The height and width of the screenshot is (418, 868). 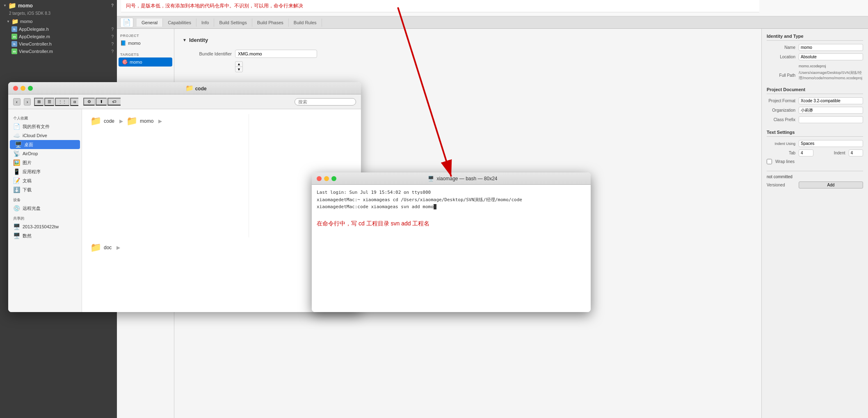 What do you see at coordinates (327, 179) in the screenshot?
I see `terminal-min-btn` at bounding box center [327, 179].